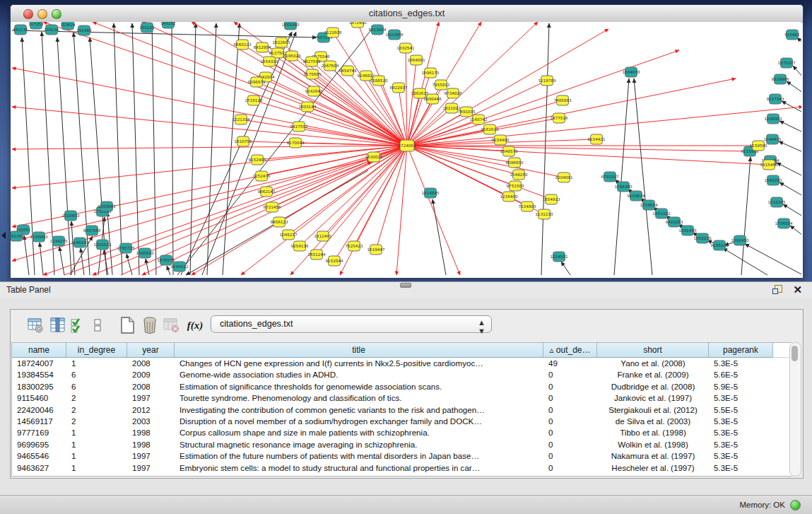 The height and width of the screenshot is (514, 812). Describe the element at coordinates (281, 42) in the screenshot. I see `network-node: 1822605` at that location.